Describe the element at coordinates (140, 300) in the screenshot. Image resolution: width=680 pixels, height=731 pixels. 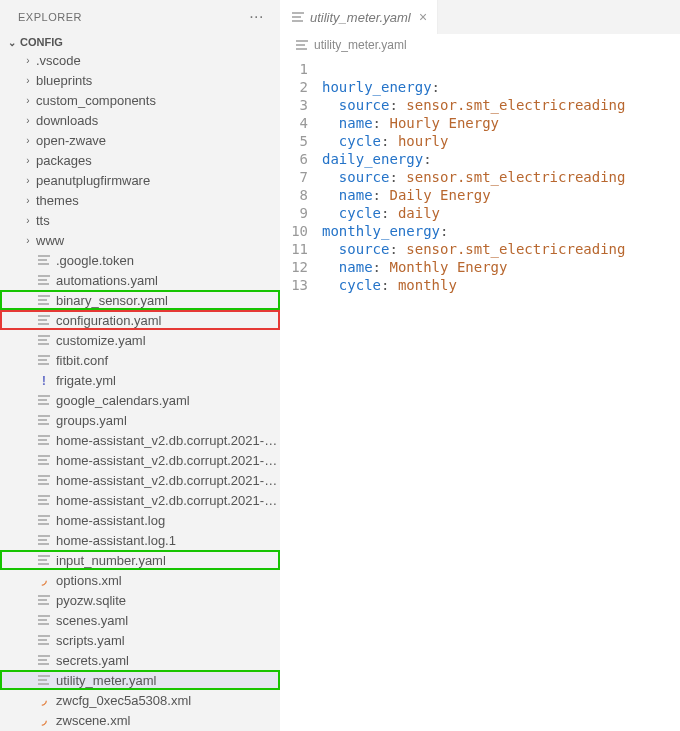
I see `file-item: binary_sensor.yaml` at that location.